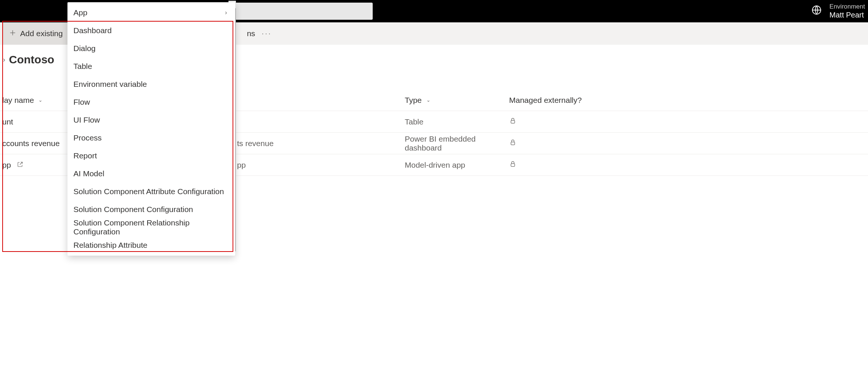  What do you see at coordinates (32, 60) in the screenshot?
I see `page-title: Contoso` at bounding box center [32, 60].